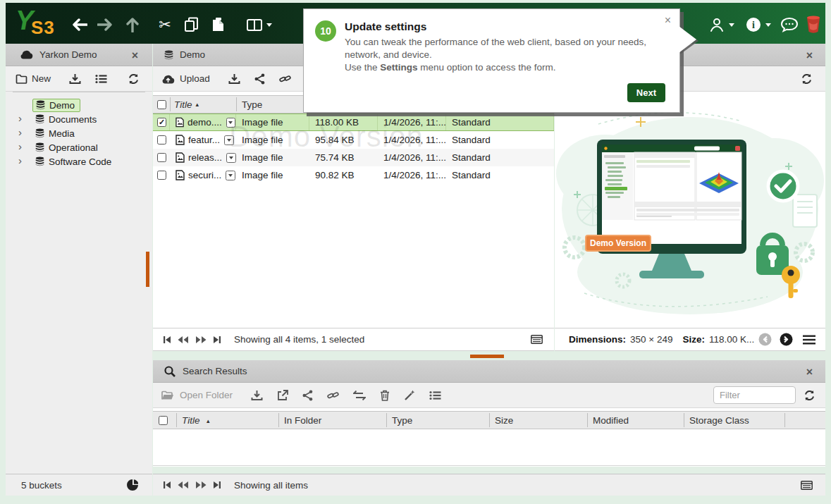  I want to click on sidebar-item-media: › Media, so click(79, 133).